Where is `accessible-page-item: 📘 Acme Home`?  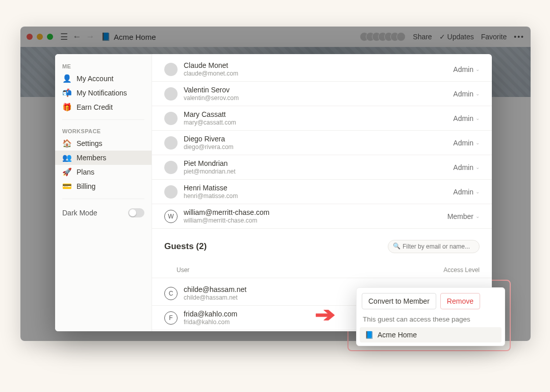 accessible-page-item: 📘 Acme Home is located at coordinates (431, 335).